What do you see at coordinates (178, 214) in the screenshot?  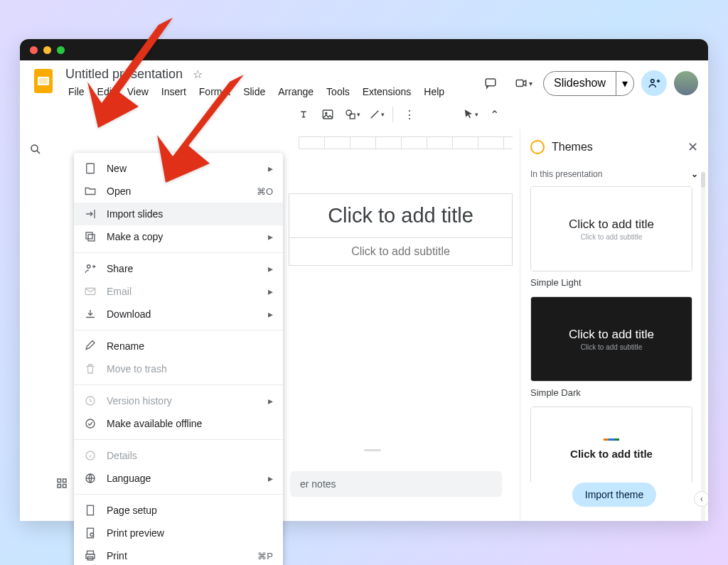 I see `menu-item-import-slides: Import slides` at bounding box center [178, 214].